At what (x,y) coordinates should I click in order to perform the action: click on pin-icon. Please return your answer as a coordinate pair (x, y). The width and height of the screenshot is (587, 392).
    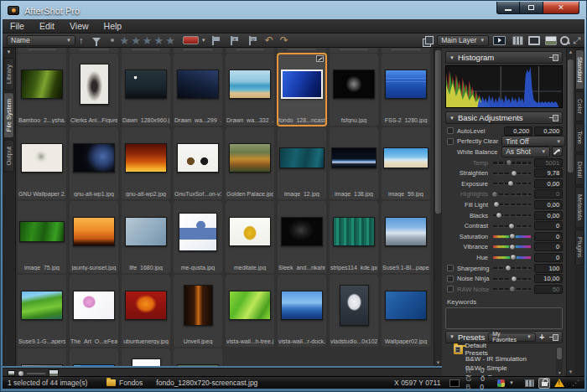
    Looking at the image, I should click on (553, 57).